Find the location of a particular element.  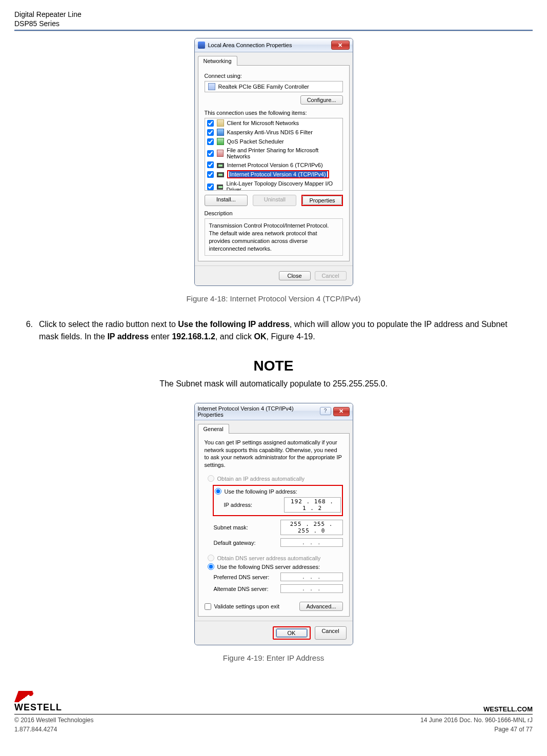

doc-header-line2: DSP85 Series is located at coordinates (274, 24).